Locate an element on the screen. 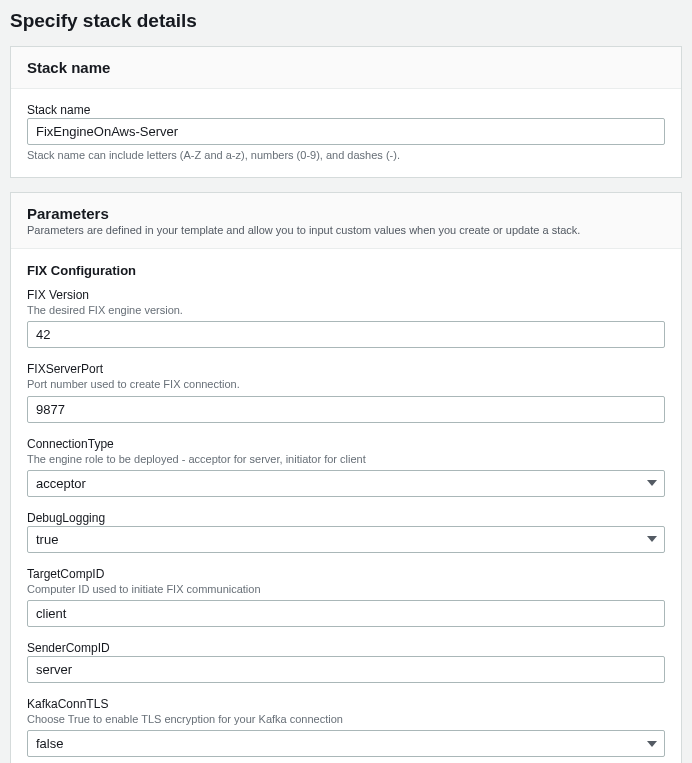 The width and height of the screenshot is (692, 763). stack-name-label: Stack name is located at coordinates (346, 110).